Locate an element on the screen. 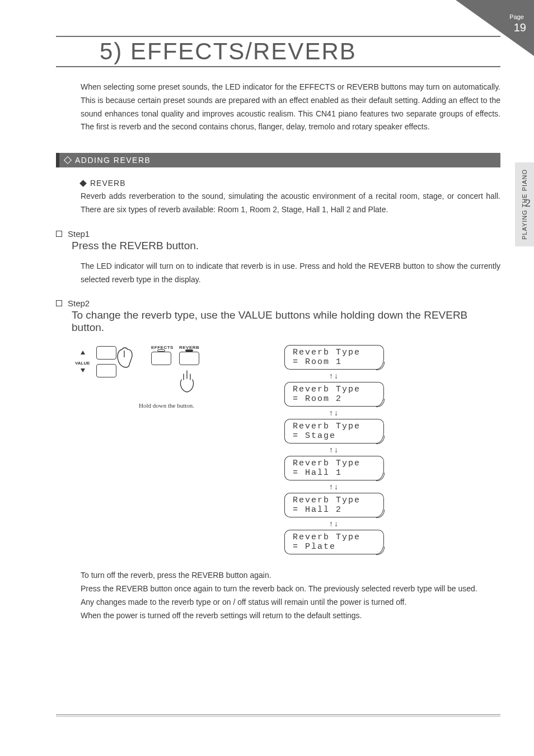  lcd-display: Reverb Type = Plate is located at coordinates (334, 542).